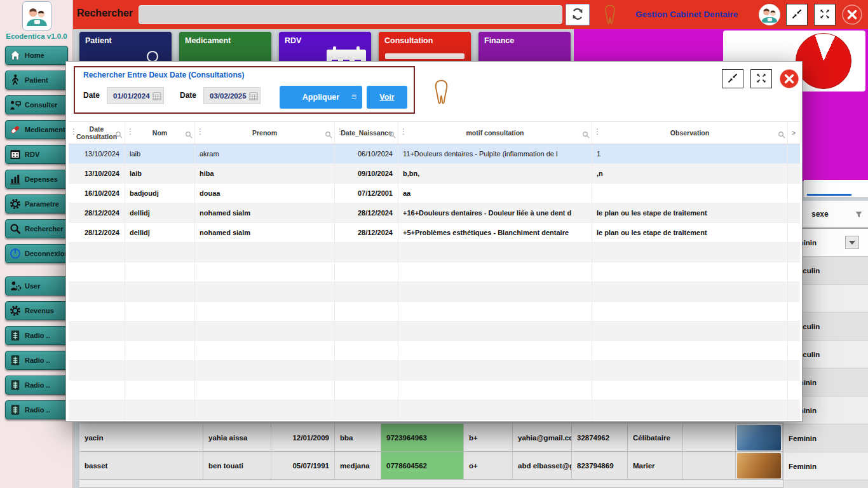 The height and width of the screenshot is (488, 868). I want to click on sidebar-item-radio-14: Radio .., so click(37, 410).